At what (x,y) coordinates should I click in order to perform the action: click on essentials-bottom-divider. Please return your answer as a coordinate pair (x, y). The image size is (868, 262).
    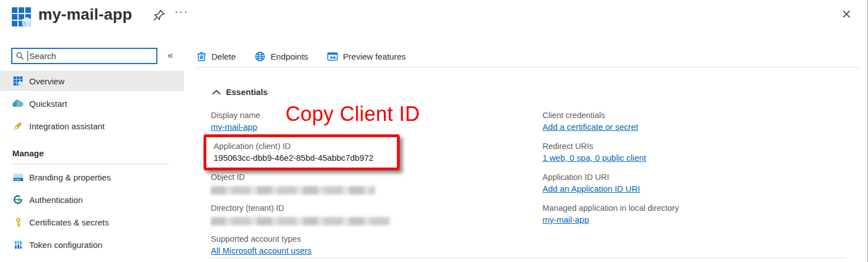
    Looking at the image, I should click on (528, 258).